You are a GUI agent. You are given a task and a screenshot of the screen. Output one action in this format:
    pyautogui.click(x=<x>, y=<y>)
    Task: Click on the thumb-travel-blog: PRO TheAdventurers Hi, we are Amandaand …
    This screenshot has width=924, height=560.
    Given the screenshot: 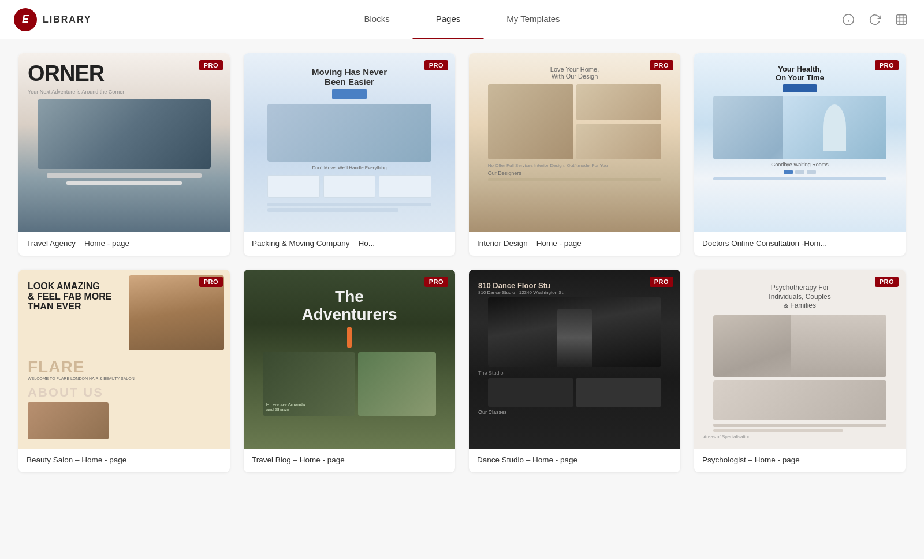 What is the action you would take?
    pyautogui.click(x=349, y=359)
    